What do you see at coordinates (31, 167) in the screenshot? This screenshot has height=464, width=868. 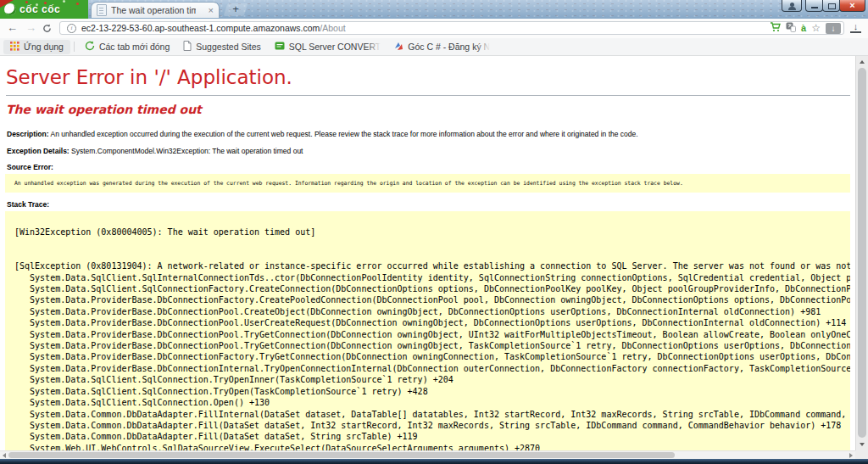 I see `source-error-line: Source Error:` at bounding box center [31, 167].